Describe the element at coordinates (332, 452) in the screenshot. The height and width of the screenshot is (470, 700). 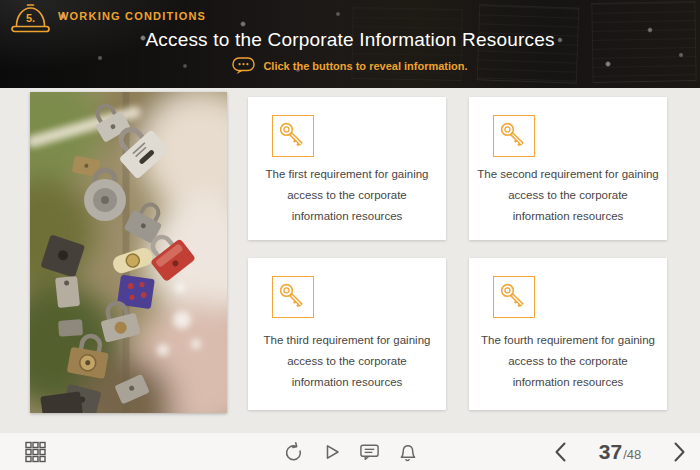
I see `play-icon` at that location.